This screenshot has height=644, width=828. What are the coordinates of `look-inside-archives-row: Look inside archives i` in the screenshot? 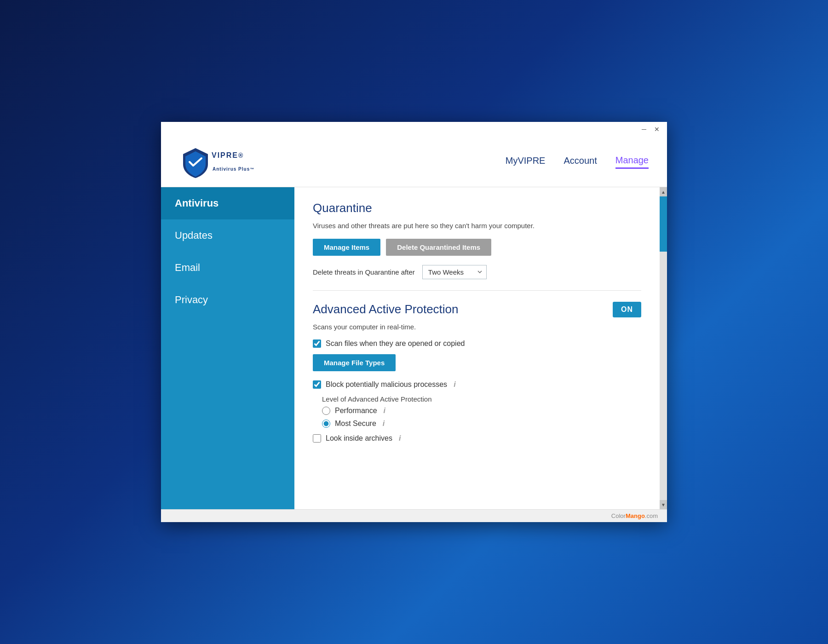 It's located at (477, 438).